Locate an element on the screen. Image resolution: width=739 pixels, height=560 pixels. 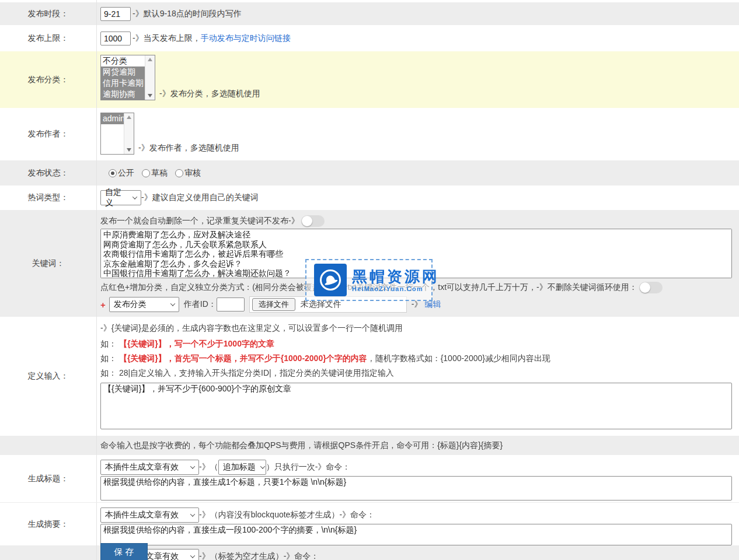
hat-icon is located at coordinates (330, 280).